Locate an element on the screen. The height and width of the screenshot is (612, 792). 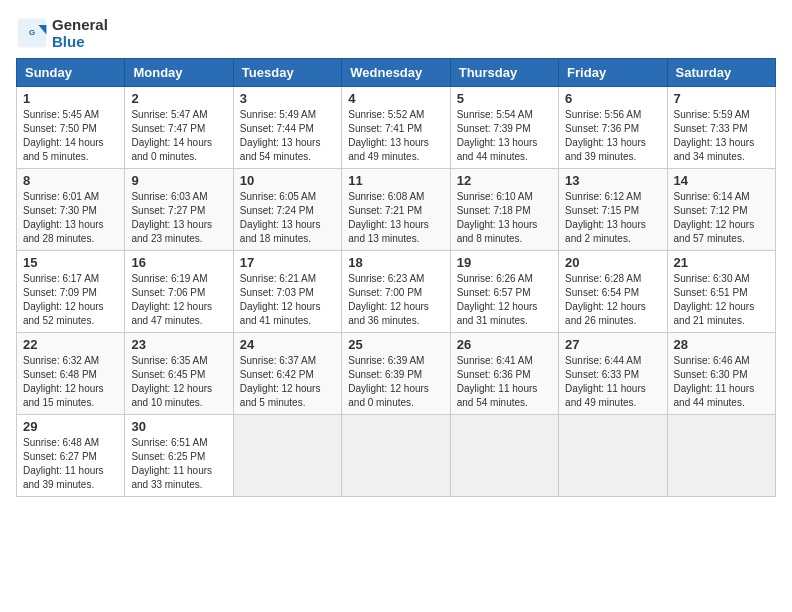
sunrise-text: Sunrise: 6:01 AM is located at coordinates (61, 196).